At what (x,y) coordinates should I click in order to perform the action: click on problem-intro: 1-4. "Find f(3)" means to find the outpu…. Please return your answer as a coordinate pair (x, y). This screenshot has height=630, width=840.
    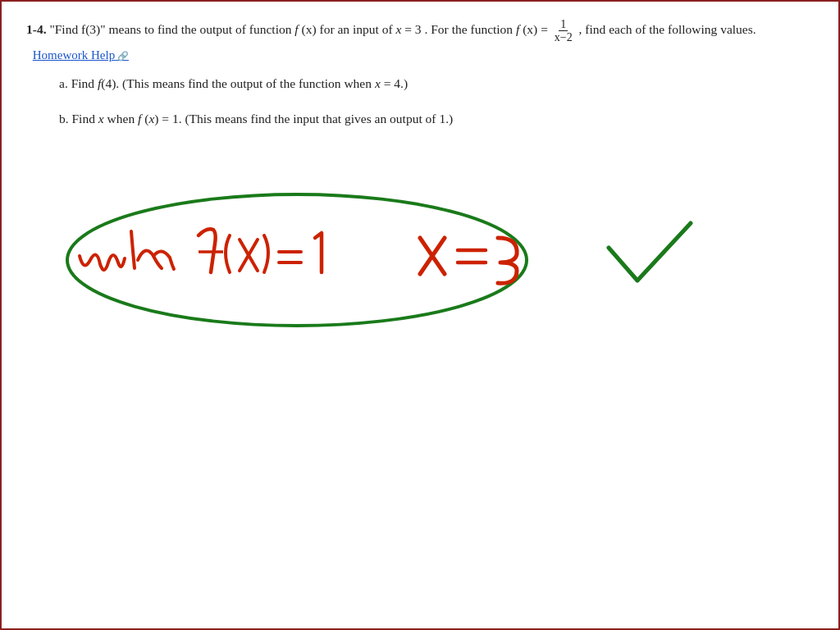
    Looking at the image, I should click on (420, 42).